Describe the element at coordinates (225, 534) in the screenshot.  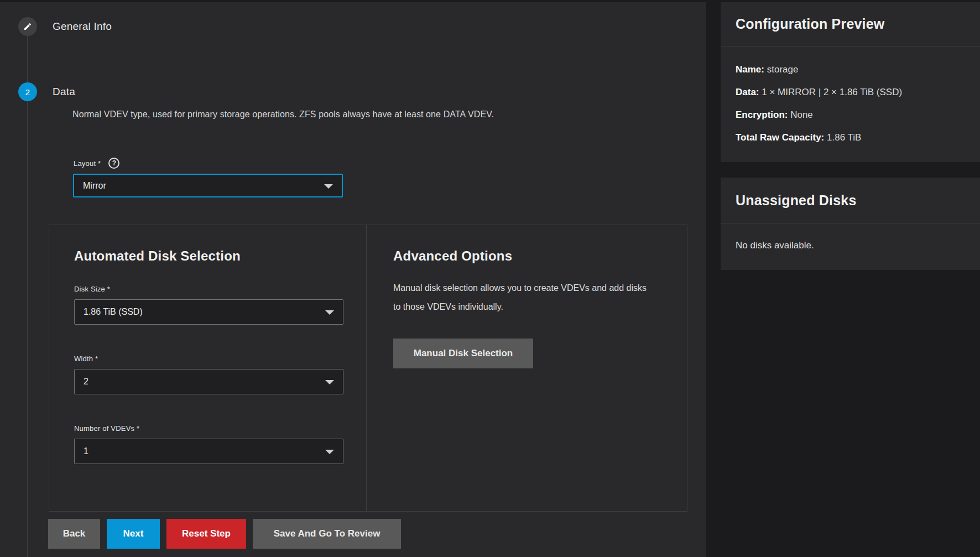
I see `step-actions: Back Next Reset Step Save And Go To Revi…` at that location.